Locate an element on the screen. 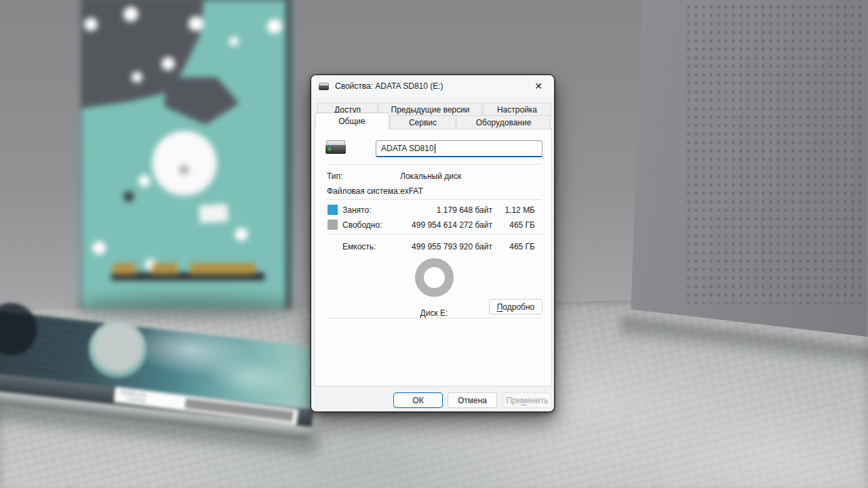 This screenshot has width=868, height=488. hdd-motor-label is located at coordinates (184, 163).